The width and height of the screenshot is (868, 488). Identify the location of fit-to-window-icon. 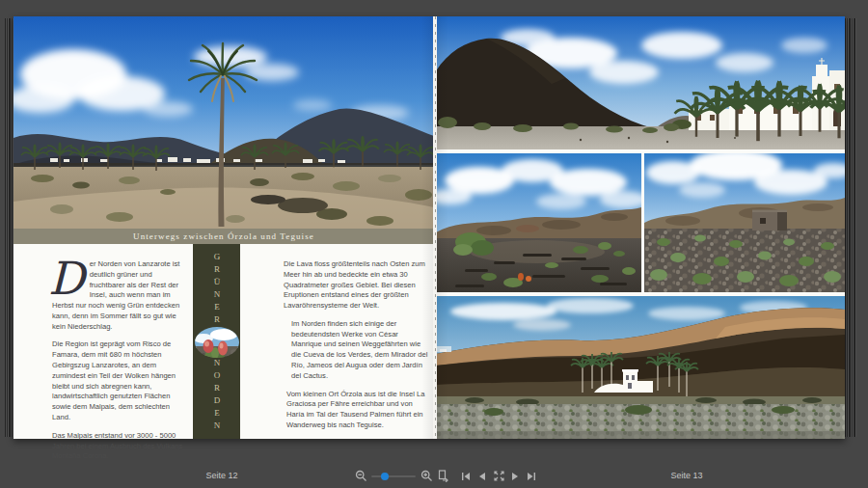
(499, 476).